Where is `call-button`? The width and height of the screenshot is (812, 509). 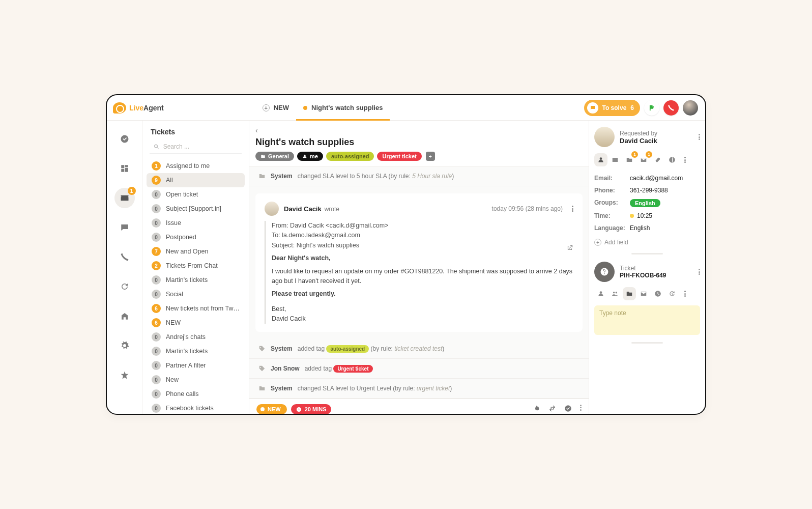 call-button is located at coordinates (671, 108).